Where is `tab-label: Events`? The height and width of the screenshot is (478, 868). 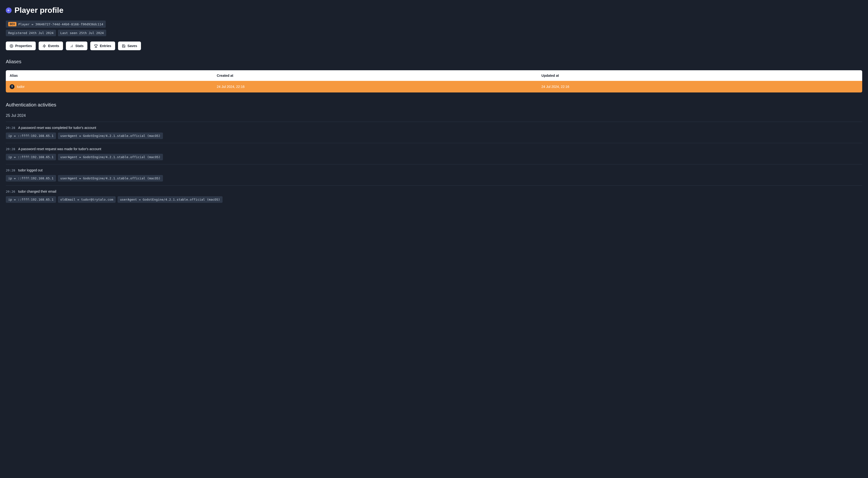
tab-label: Events is located at coordinates (54, 46).